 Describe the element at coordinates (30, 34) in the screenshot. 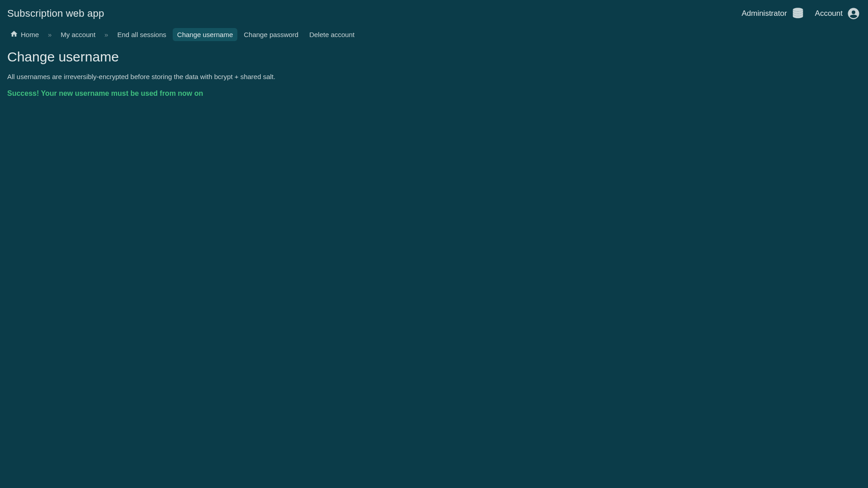

I see `breadcrumb-home-label: Home` at that location.